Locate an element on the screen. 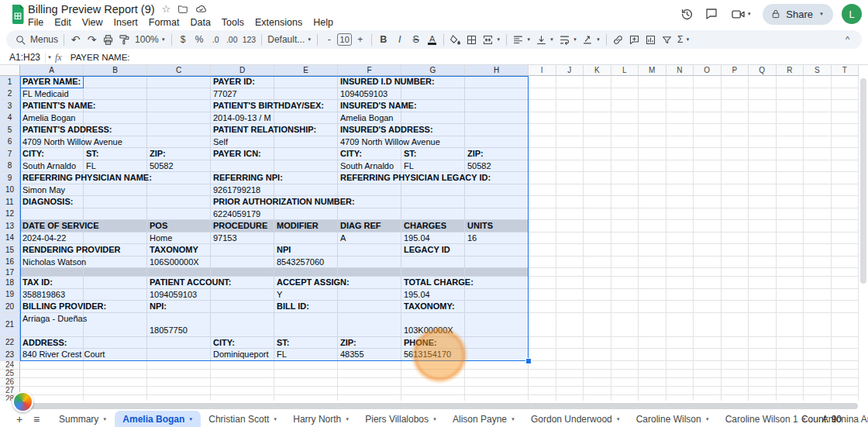 The height and width of the screenshot is (427, 868). cell-P27 is located at coordinates (735, 391).